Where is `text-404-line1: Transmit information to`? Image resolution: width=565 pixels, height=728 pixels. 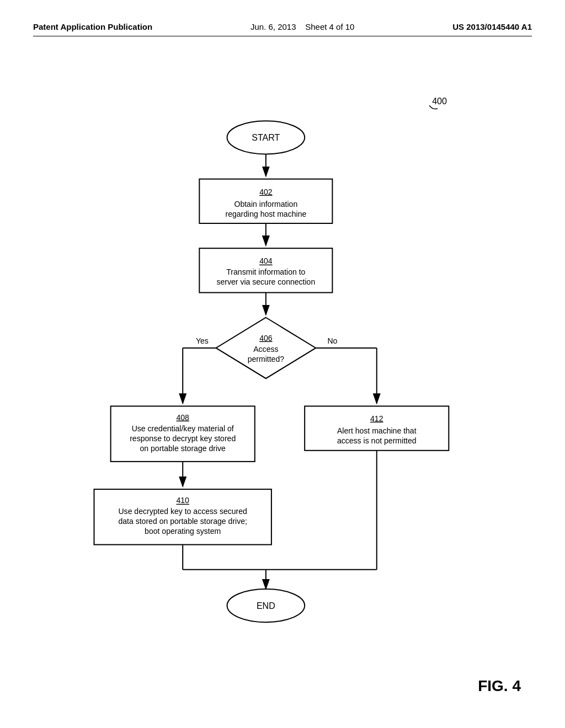 text-404-line1: Transmit information to is located at coordinates (266, 272).